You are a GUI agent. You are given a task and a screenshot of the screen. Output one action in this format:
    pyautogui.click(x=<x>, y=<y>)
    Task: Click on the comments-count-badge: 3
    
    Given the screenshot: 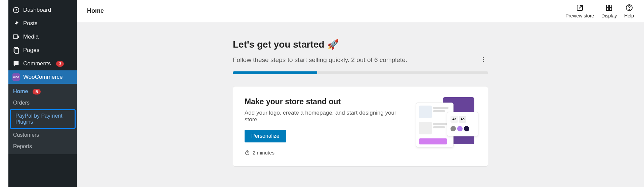 What is the action you would take?
    pyautogui.click(x=60, y=64)
    